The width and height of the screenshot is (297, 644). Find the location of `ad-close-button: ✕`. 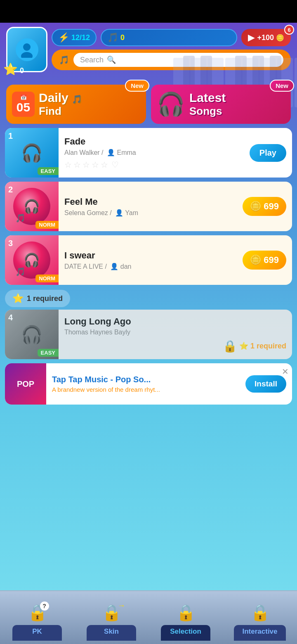

ad-close-button: ✕ is located at coordinates (285, 372).